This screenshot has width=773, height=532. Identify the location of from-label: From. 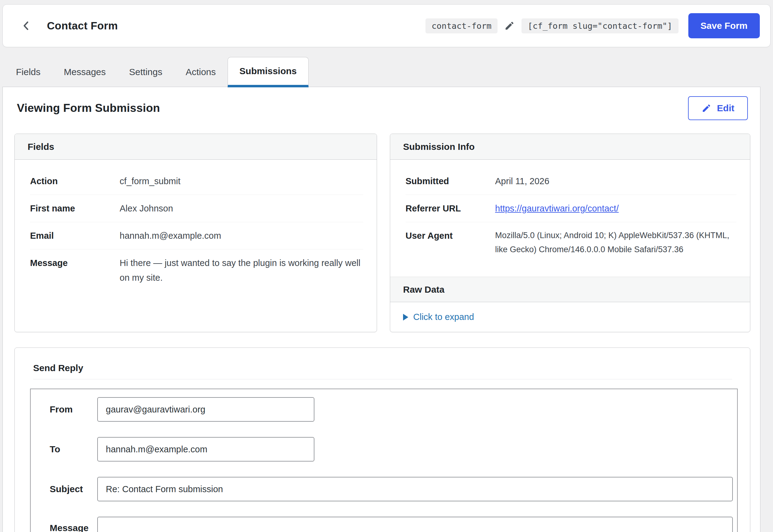
(73, 409).